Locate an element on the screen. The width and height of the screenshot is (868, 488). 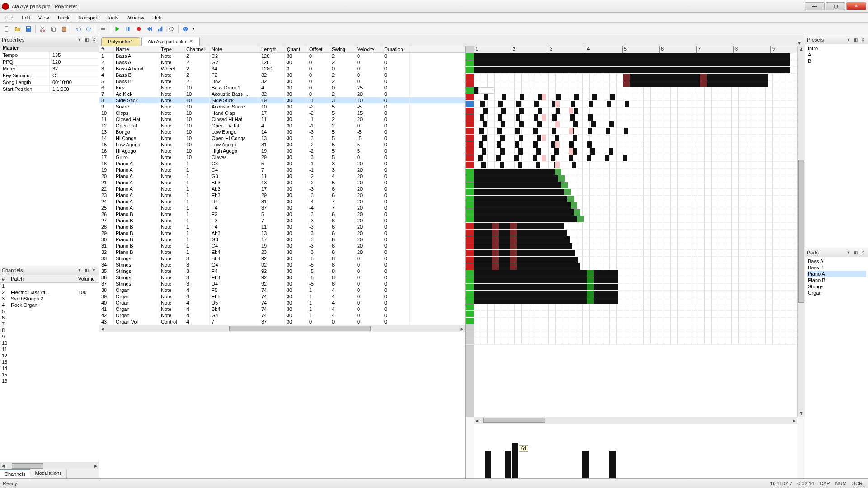
track-row: 3Bass A bendWheel264128030000 is located at coordinates (282, 69).